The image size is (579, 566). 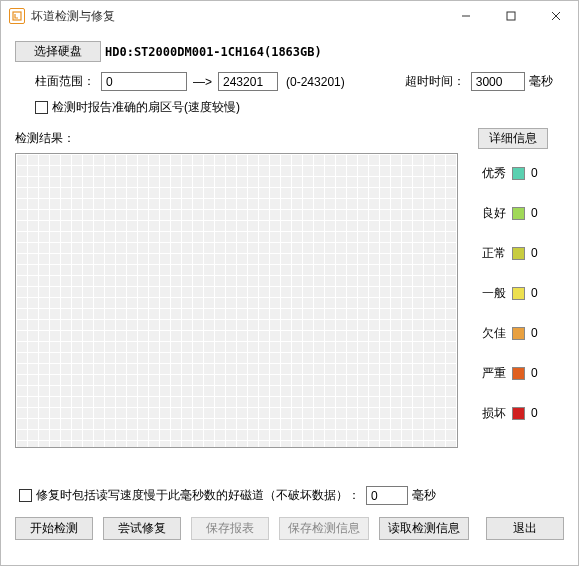 What do you see at coordinates (513, 138) in the screenshot?
I see `detail-info-button: 详细信息` at bounding box center [513, 138].